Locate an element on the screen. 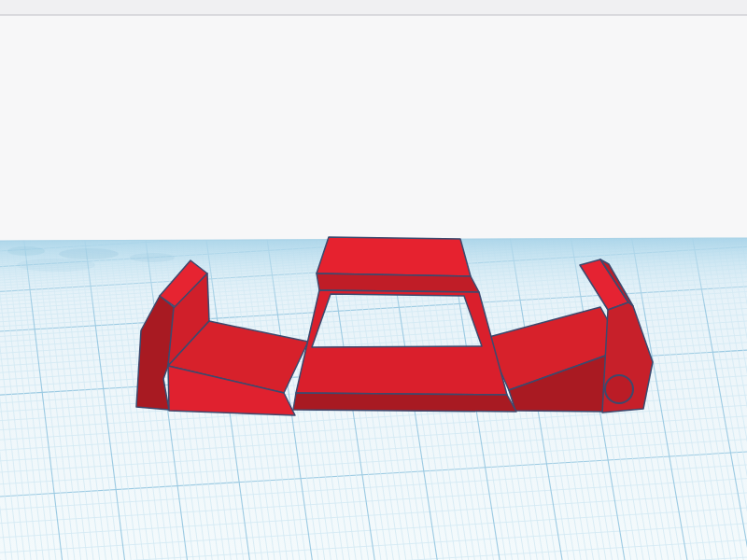  model-bottom-band is located at coordinates (405, 402).